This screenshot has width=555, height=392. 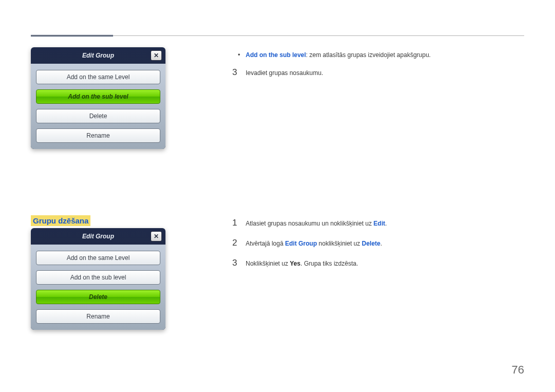 What do you see at coordinates (378, 246) in the screenshot?
I see `instruction-block-delete: 1 Atlasiet grupas nosaukumu un noklikšķi…` at bounding box center [378, 246].